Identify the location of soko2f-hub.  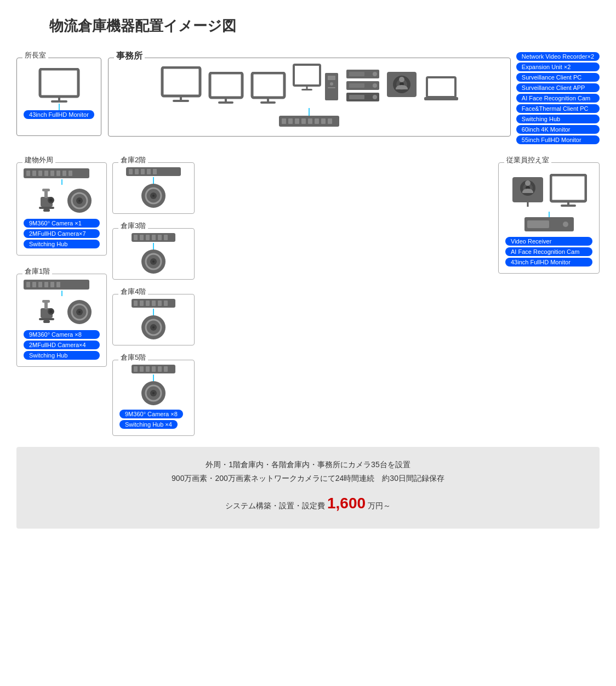
(153, 172).